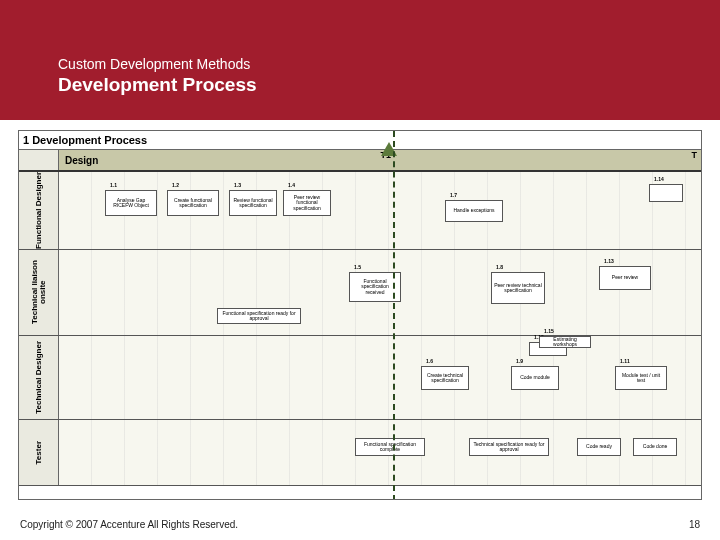  I want to click on process-box-number: 1.11, so click(625, 362).